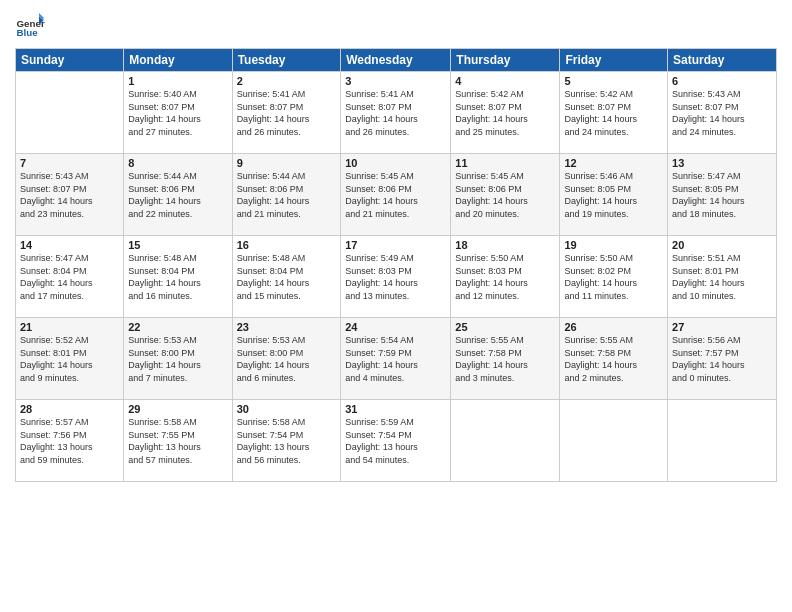 The image size is (792, 612). What do you see at coordinates (286, 113) in the screenshot?
I see `calendar-cell: 2Sunrise: 5:41 AMSunset: 8:07 PMDaylight…` at bounding box center [286, 113].